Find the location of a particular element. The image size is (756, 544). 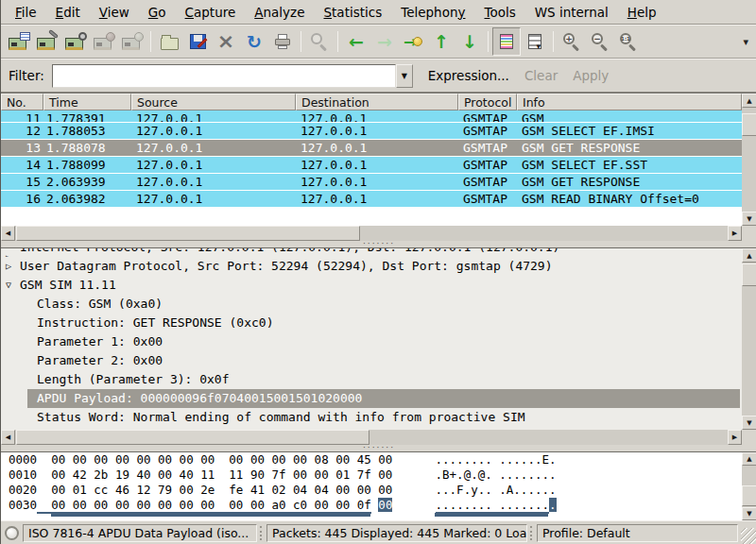

hex-row-0000: 0000 00 00 00 00 00 00 00 00 00 00 00 00… is located at coordinates (371, 460).